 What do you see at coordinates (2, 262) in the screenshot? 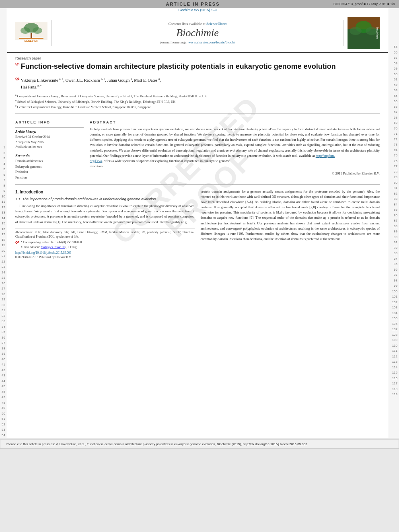
I see `left-num-22: 22` at bounding box center [2, 262].